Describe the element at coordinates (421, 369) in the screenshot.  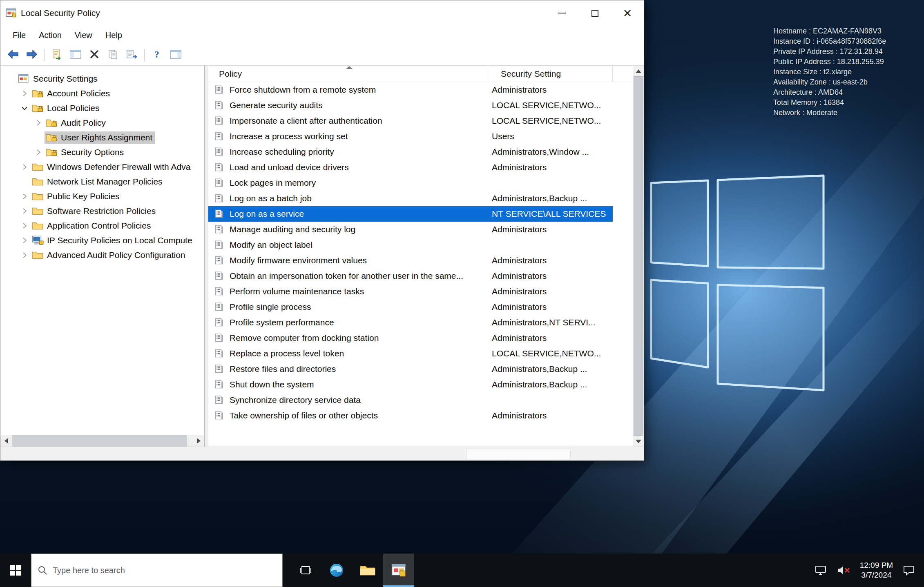
I see `policy-row-restore-files-and-directories: Restore files and directoriesAdministrat…` at that location.